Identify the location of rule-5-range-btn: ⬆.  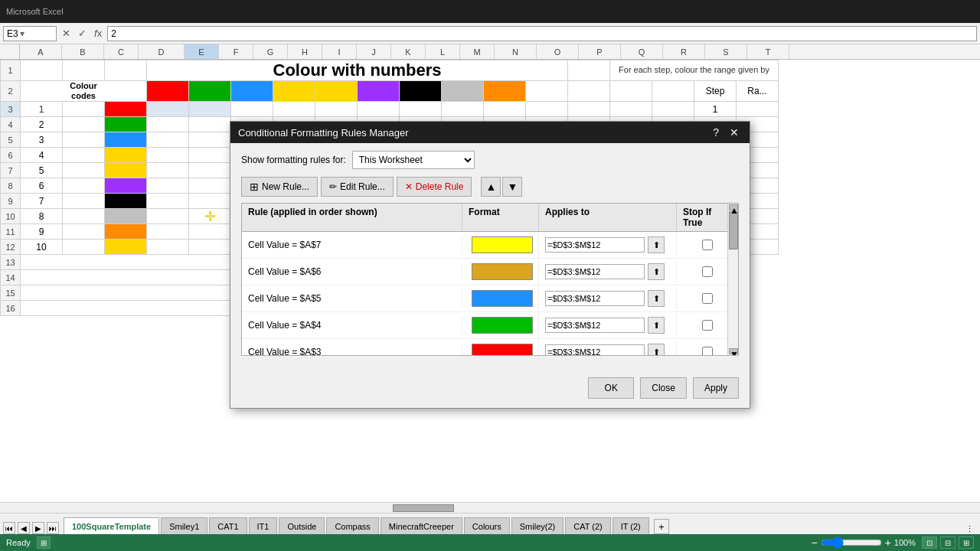
(656, 350).